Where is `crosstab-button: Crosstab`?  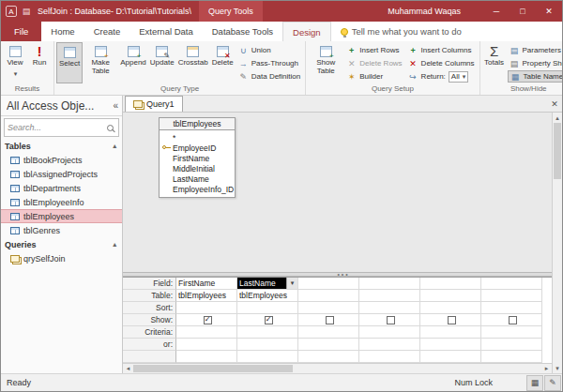
crosstab-button: Crosstab is located at coordinates (193, 63).